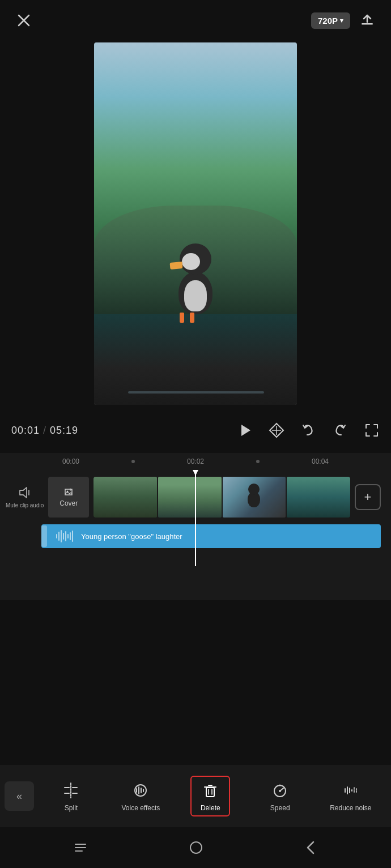 Image resolution: width=391 pixels, height=868 pixels. Describe the element at coordinates (69, 497) in the screenshot. I see `cover-thumbnail: Cover` at that location.